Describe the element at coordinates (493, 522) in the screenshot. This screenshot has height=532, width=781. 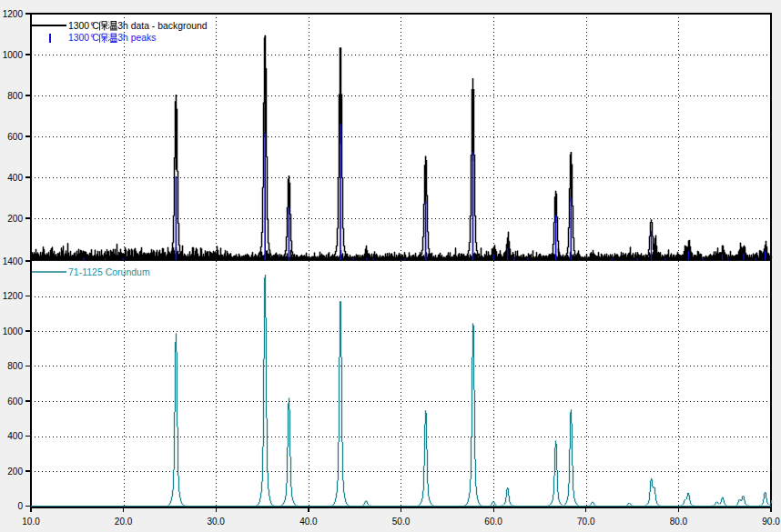
I see `svg-text: 60.0` at that location.